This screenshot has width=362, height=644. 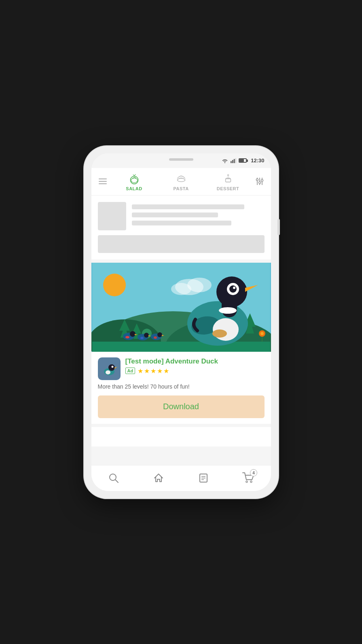 What do you see at coordinates (228, 189) in the screenshot?
I see `tab-dessert-label: DESSERT` at bounding box center [228, 189].